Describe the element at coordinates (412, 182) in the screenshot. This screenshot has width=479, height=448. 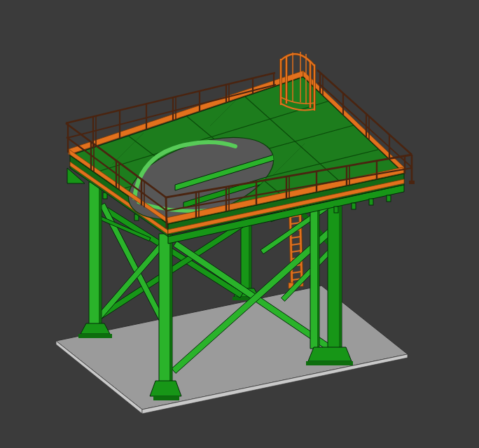
I see `corner-post-foot` at that location.